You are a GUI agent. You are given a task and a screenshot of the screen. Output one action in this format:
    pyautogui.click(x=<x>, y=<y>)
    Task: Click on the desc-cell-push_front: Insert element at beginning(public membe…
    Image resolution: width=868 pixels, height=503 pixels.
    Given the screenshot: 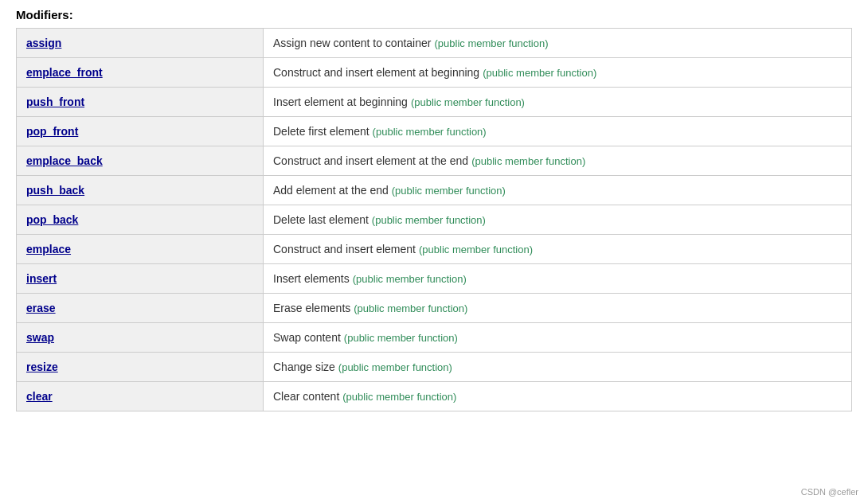 What is the action you would take?
    pyautogui.click(x=557, y=102)
    